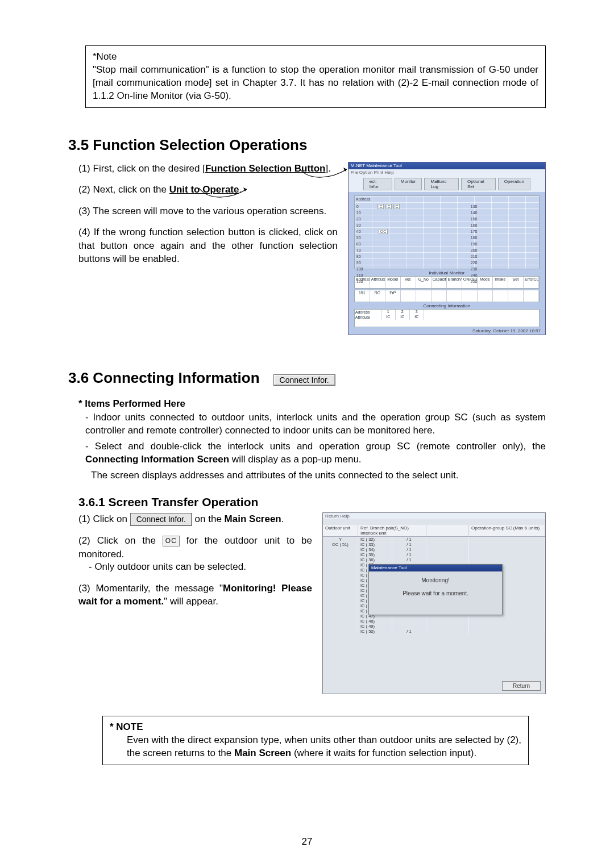 The width and height of the screenshot is (614, 868). I want to click on shot1-tab: Malfunc Log, so click(441, 184).